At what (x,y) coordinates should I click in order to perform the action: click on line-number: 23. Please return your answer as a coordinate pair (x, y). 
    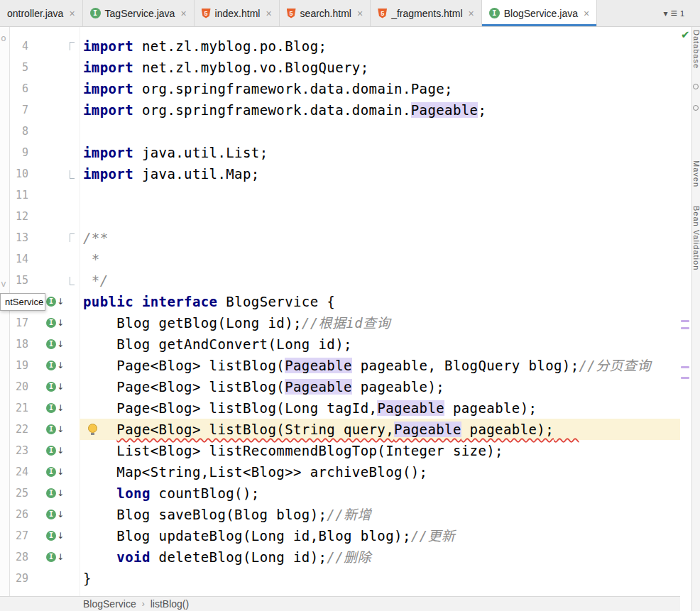
    Looking at the image, I should click on (19, 451).